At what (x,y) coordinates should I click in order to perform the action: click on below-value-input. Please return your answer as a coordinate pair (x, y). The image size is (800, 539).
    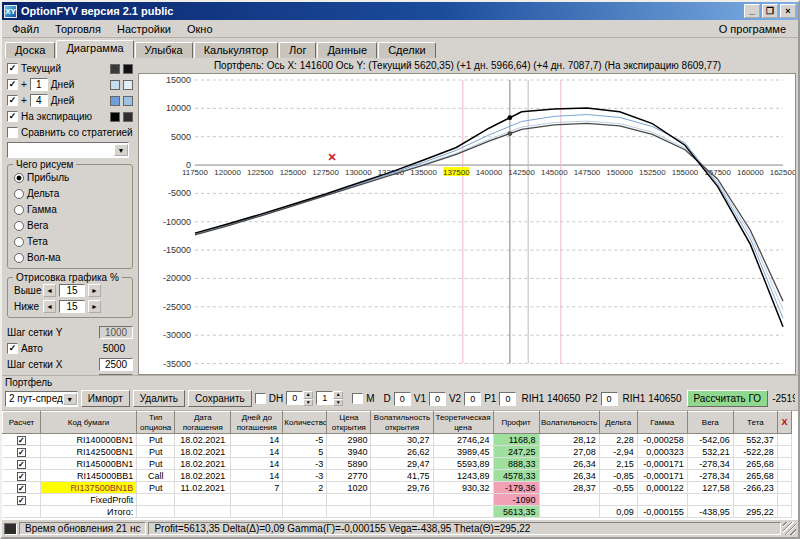
    Looking at the image, I should click on (72, 306).